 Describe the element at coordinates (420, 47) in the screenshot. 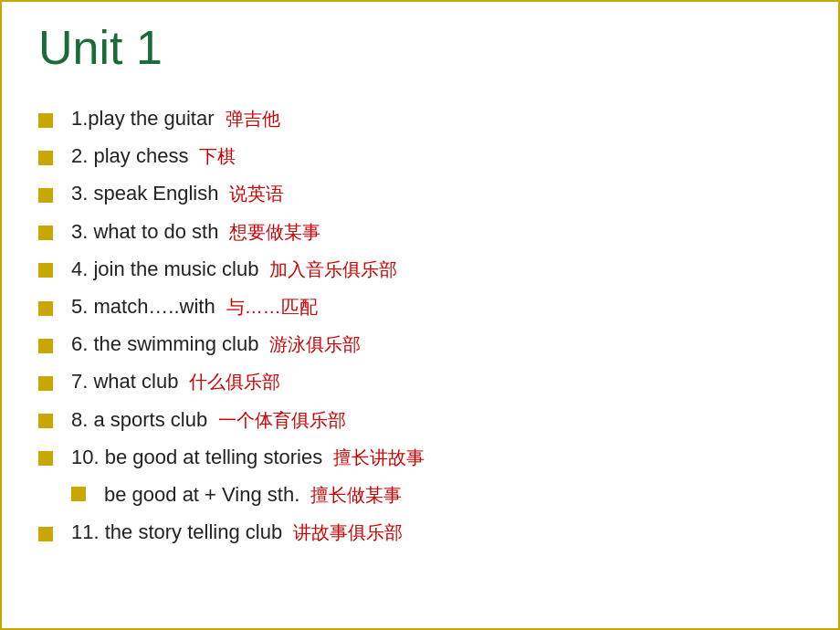

I see `page-title: Unit 1` at that location.